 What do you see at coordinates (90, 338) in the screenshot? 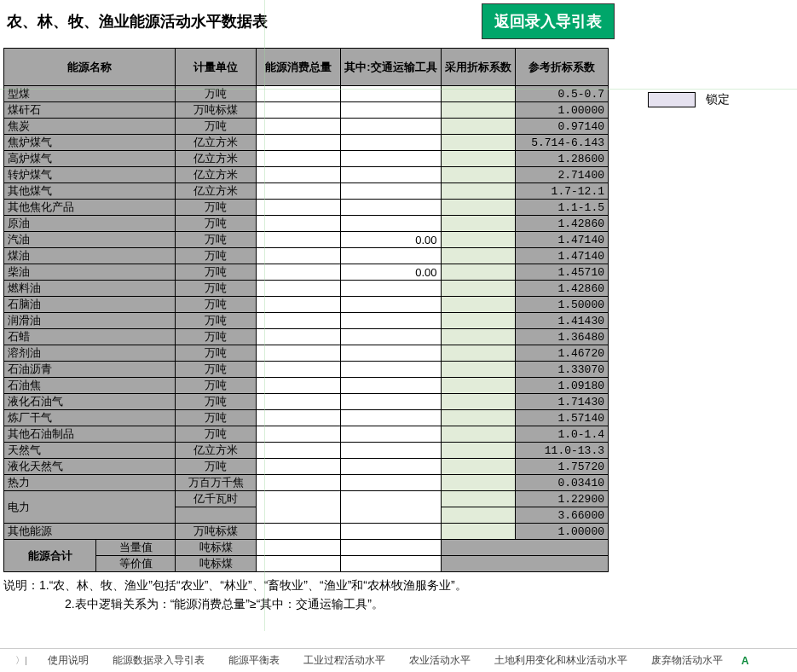
I see `cell-name: 石蜡` at bounding box center [90, 338].